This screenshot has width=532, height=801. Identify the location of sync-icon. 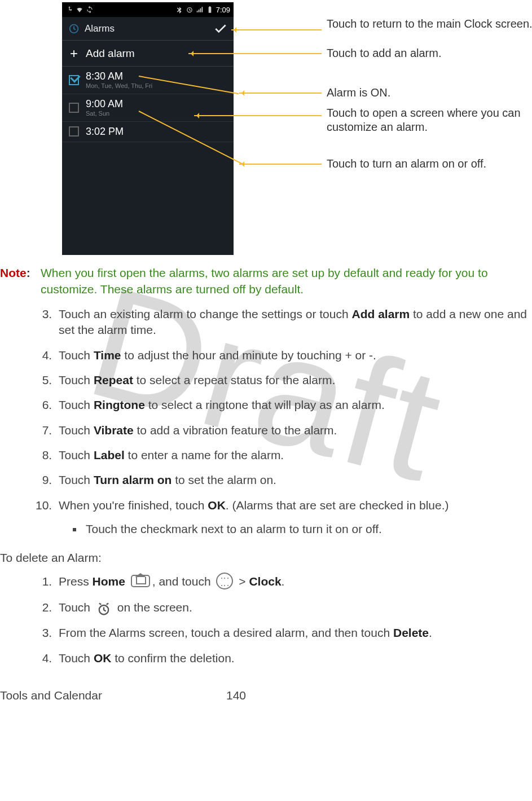
(90, 10).